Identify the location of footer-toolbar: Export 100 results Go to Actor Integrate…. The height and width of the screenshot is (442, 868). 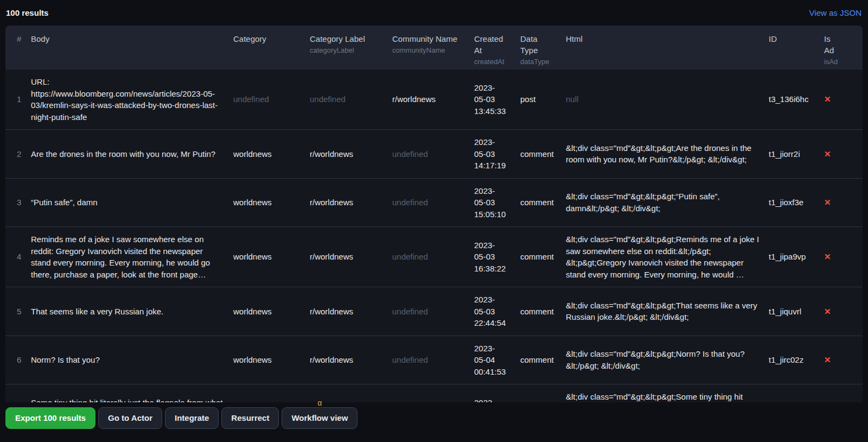
(437, 422).